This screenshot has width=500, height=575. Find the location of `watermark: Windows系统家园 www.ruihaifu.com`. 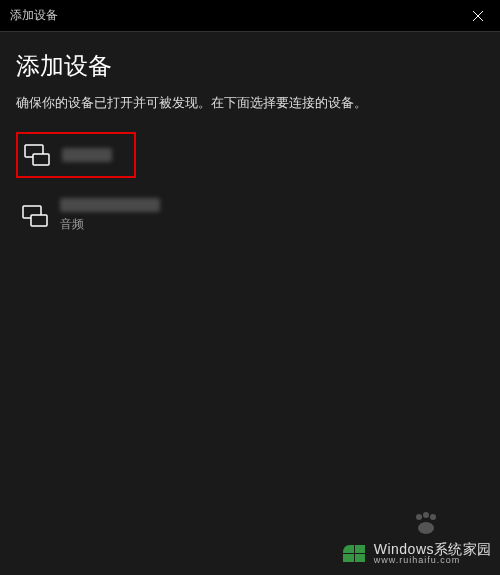

watermark: Windows系统家园 www.ruihaifu.com is located at coordinates (416, 553).